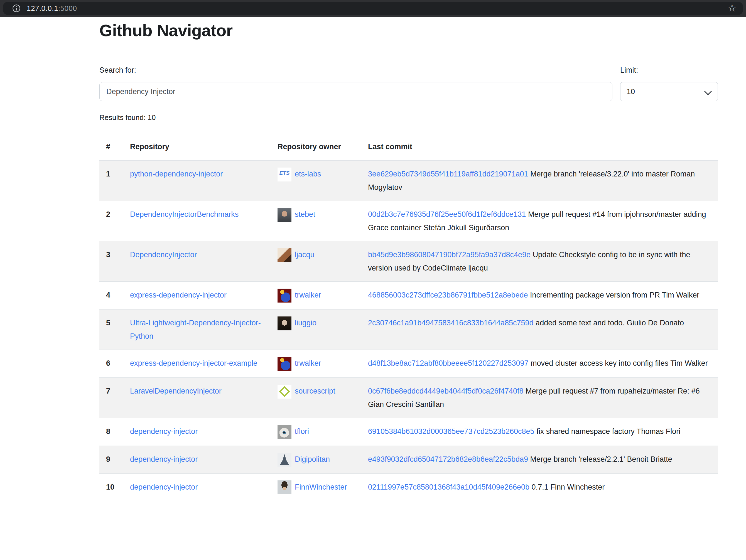  I want to click on commit-hash-link: 2c30746c1a91b4947583416c833b1644a85c759d, so click(451, 323).